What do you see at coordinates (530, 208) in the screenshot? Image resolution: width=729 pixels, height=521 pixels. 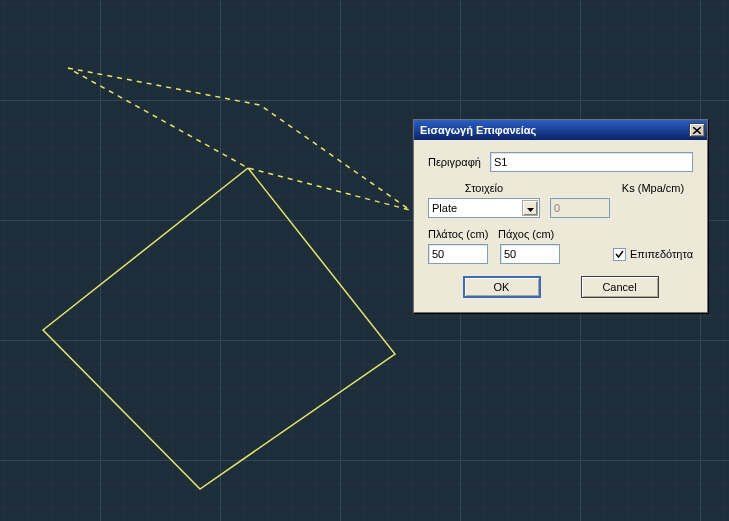 I see `chevron-down-icon` at bounding box center [530, 208].